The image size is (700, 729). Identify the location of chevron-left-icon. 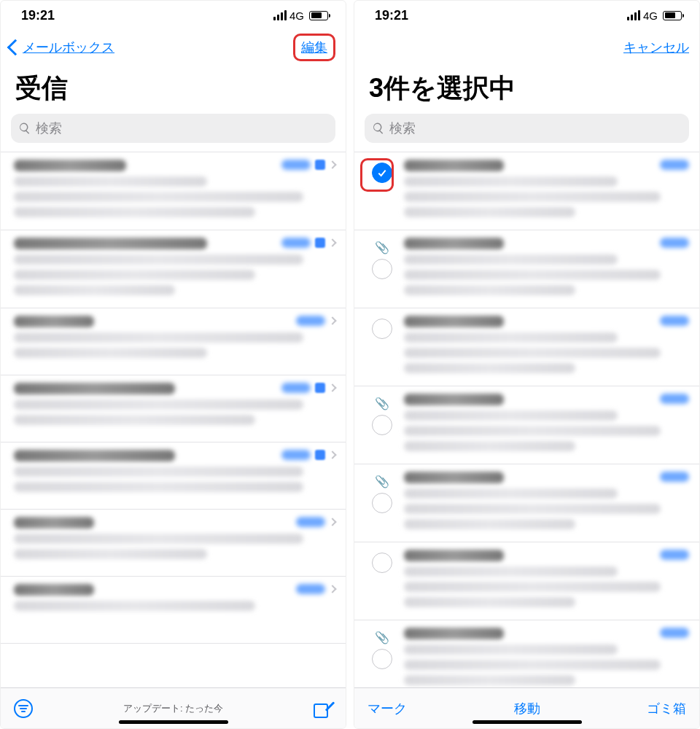
(16, 48).